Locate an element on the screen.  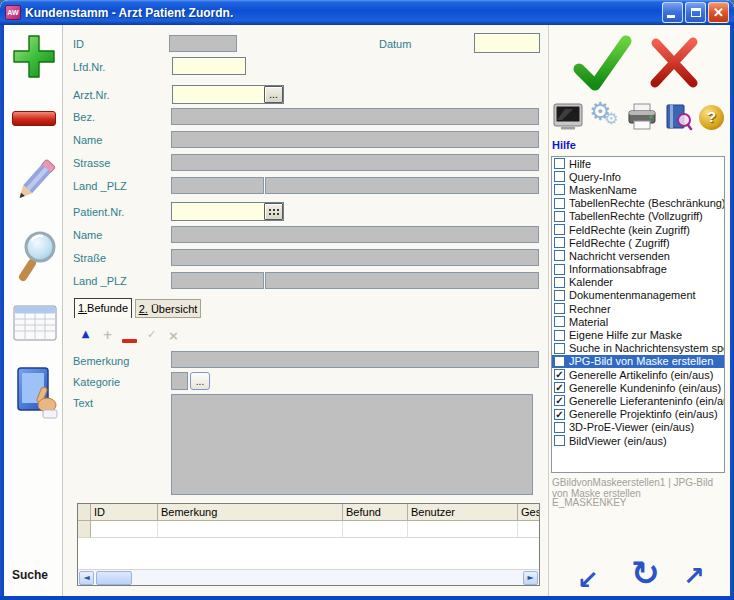
help-option: TabellenRechte (Beschränkung) is located at coordinates (638, 204).